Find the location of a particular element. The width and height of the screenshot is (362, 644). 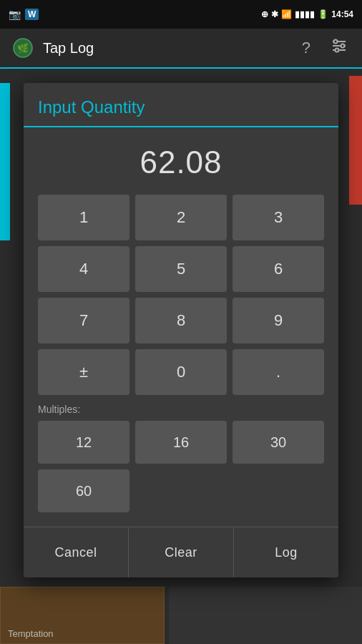

key-4: 4 is located at coordinates (84, 269).